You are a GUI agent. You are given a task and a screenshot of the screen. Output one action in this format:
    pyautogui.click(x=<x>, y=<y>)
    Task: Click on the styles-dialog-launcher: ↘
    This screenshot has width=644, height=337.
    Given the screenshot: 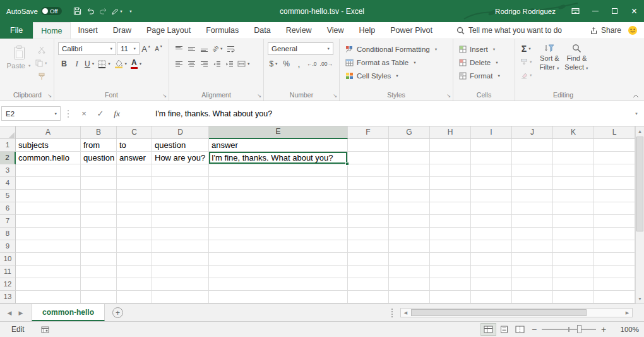 What is the action you would take?
    pyautogui.click(x=448, y=96)
    